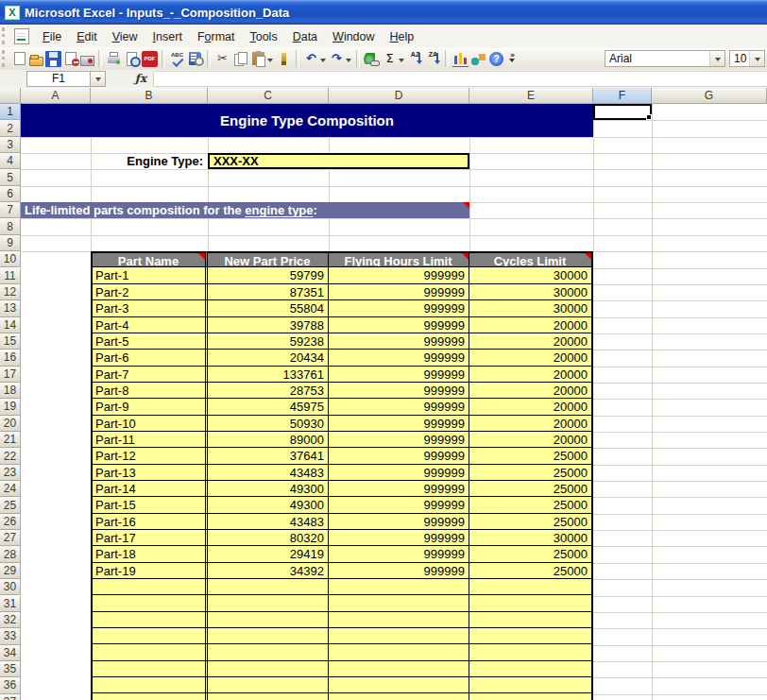  What do you see at coordinates (268, 697) in the screenshot?
I see `cell-C37` at bounding box center [268, 697].